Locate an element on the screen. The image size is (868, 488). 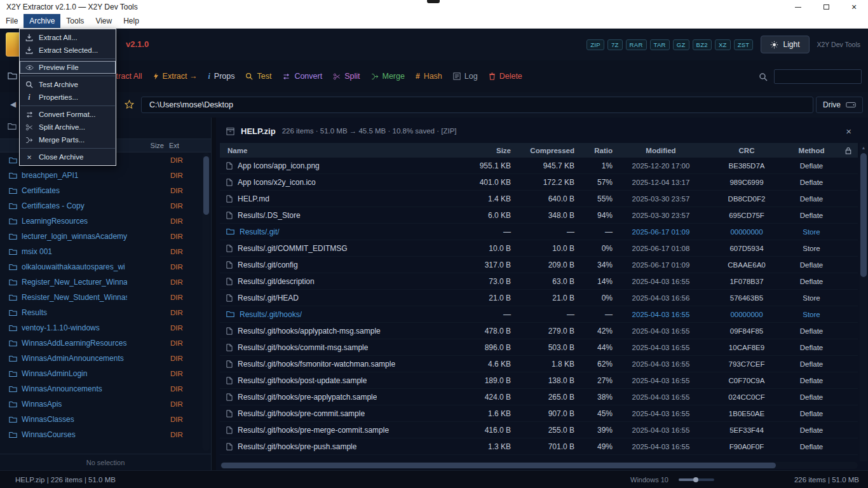
archive-hscrollbar is located at coordinates (539, 465).